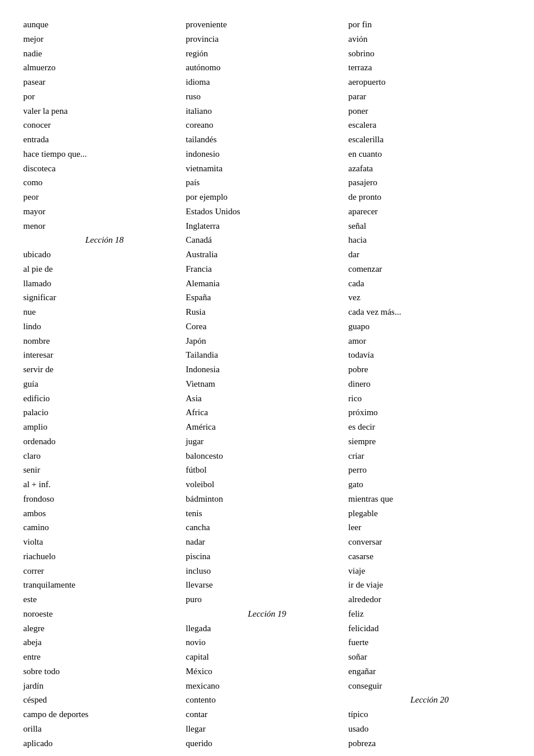 The width and height of the screenshot is (534, 756). Describe the element at coordinates (104, 312) in the screenshot. I see `vocabulary-word: nue` at that location.